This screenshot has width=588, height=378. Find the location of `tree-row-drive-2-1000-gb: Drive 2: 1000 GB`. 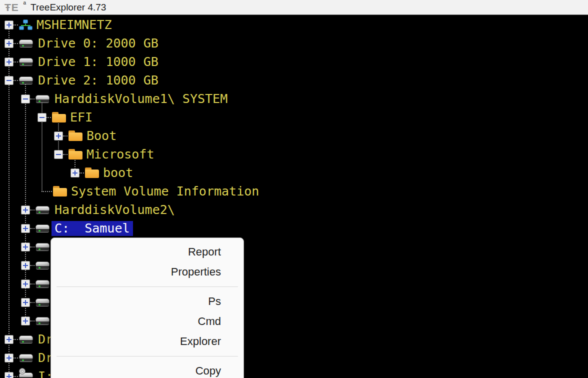

tree-row-drive-2-1000-gb: Drive 2: 1000 GB is located at coordinates (294, 80).